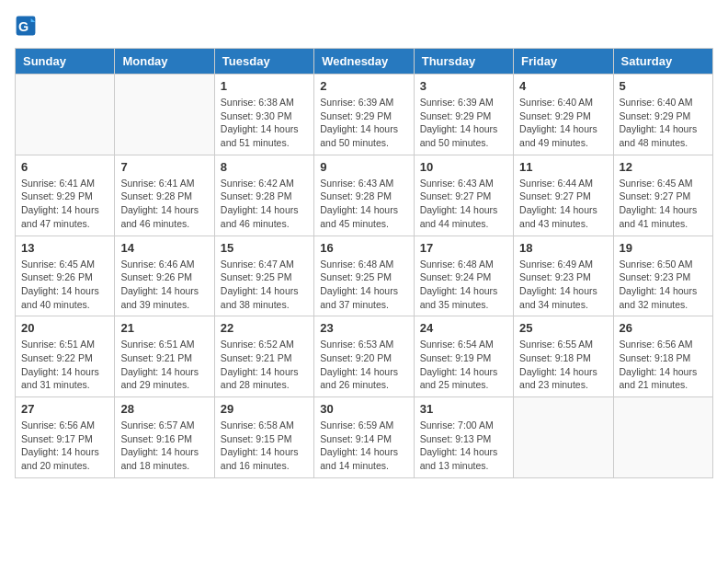 The image size is (728, 563). What do you see at coordinates (265, 167) in the screenshot?
I see `day-number: 8` at bounding box center [265, 167].